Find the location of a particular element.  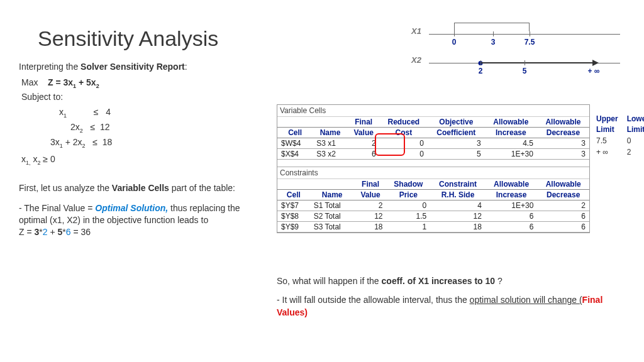

analysis-body: - The Final Value = Optimal Solution, th… is located at coordinates (145, 220).